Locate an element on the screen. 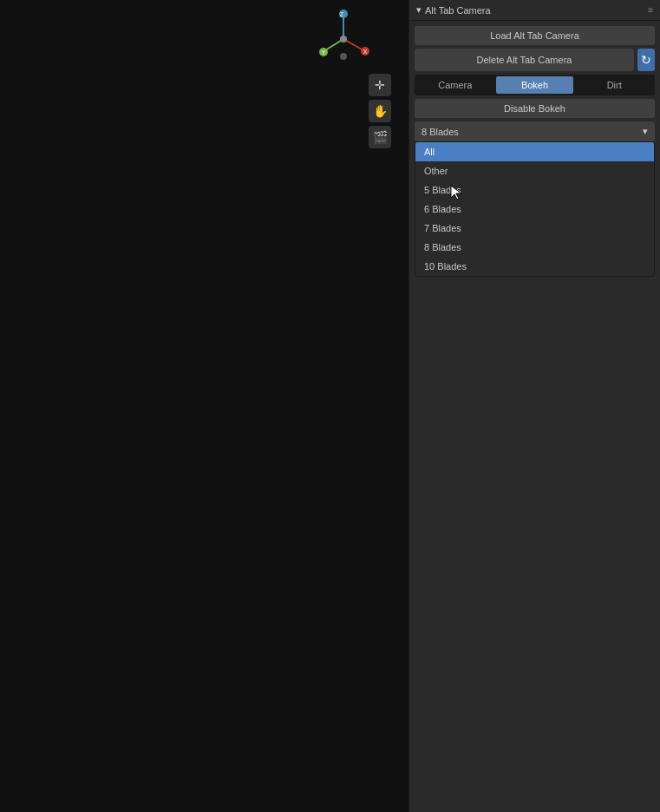 This screenshot has height=812, width=660. dropdown-option-8blades: 8 Blades is located at coordinates (534, 247).